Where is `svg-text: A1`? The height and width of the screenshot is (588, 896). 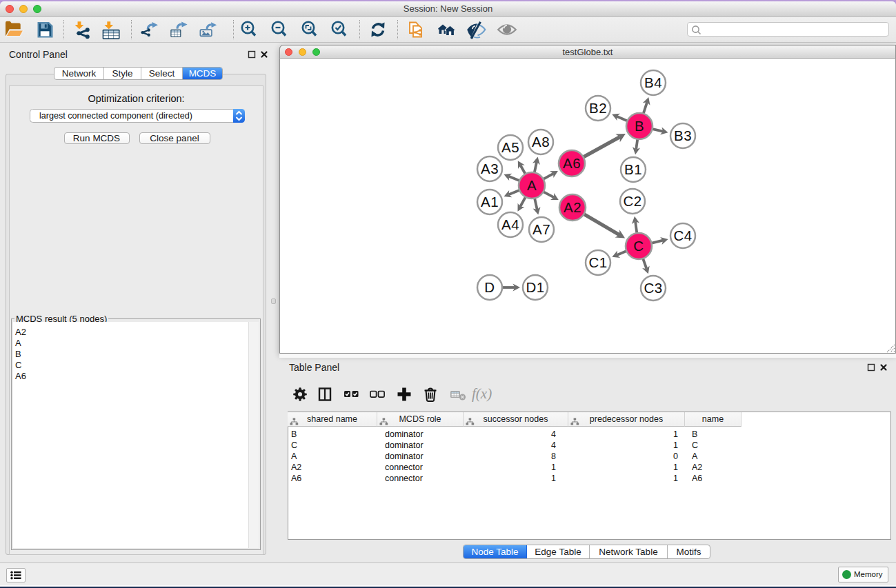 svg-text: A1 is located at coordinates (490, 201).